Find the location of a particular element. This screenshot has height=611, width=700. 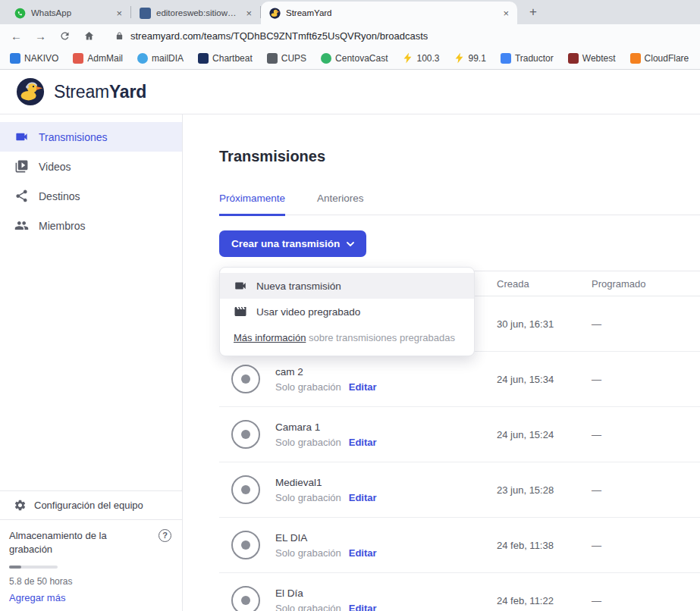

menu-item-nueva-transmision: Nueva transmisión is located at coordinates (347, 286).